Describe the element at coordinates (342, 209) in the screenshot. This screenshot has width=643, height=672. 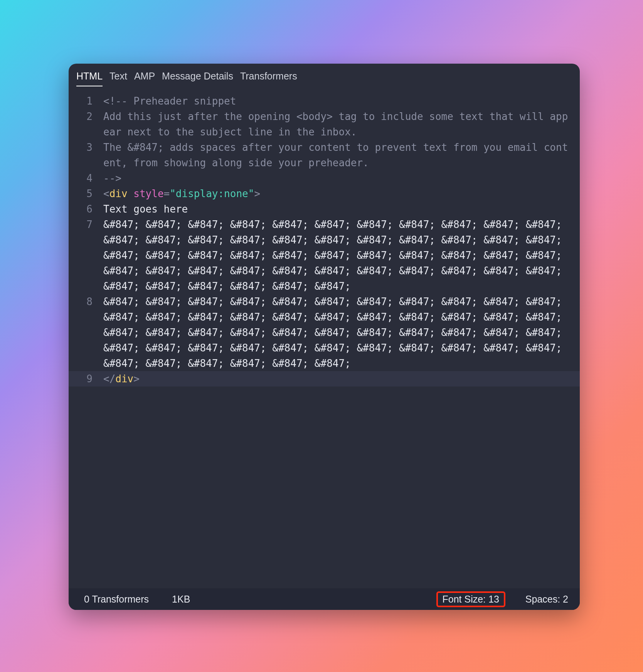
I see `code-text: Text goes here` at that location.